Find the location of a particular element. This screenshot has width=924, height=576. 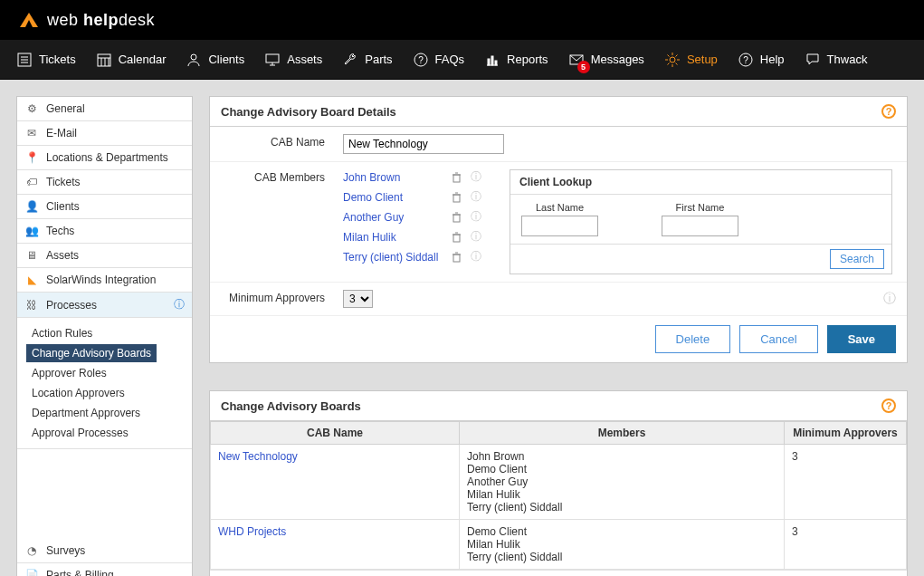

sub-approval-processes: Approval Processes is located at coordinates (80, 433).